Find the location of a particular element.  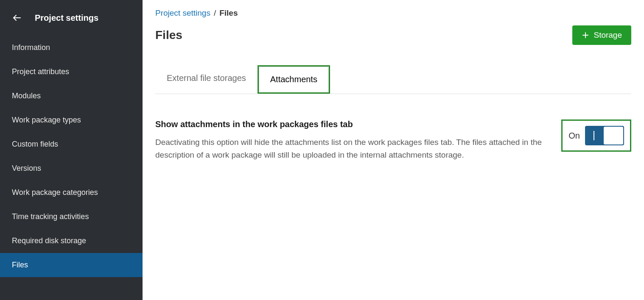

sidebar-item-time-tracking-activities: Time tracking activities is located at coordinates (71, 217).